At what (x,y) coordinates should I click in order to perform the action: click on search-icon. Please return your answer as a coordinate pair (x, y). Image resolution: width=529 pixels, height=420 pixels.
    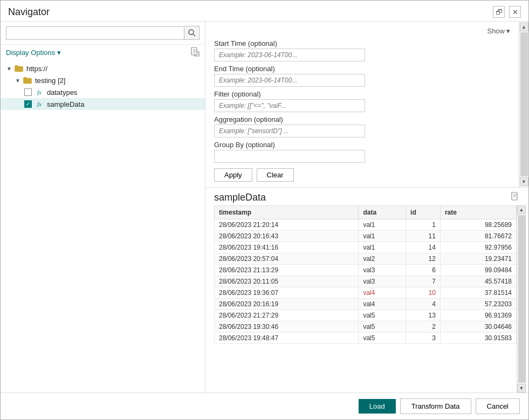
    Looking at the image, I should click on (192, 33).